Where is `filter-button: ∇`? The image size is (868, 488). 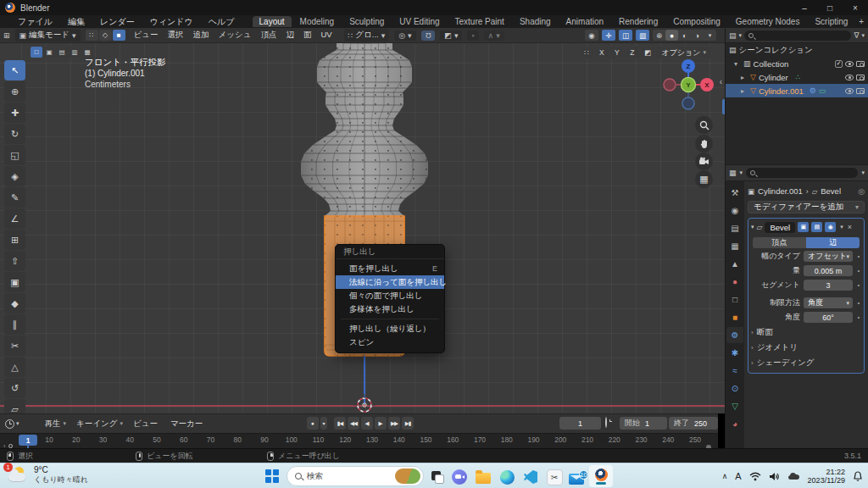
filter-button: ∇ is located at coordinates (856, 36).